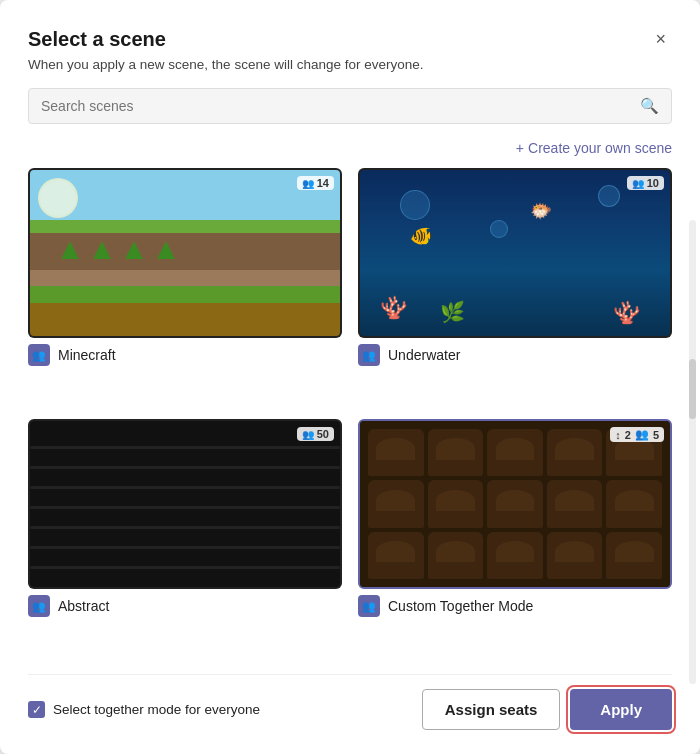 Image resolution: width=700 pixels, height=754 pixels. Describe the element at coordinates (185, 355) in the screenshot. I see `scene-label-minecraft: 👥 Minecraft` at that location.